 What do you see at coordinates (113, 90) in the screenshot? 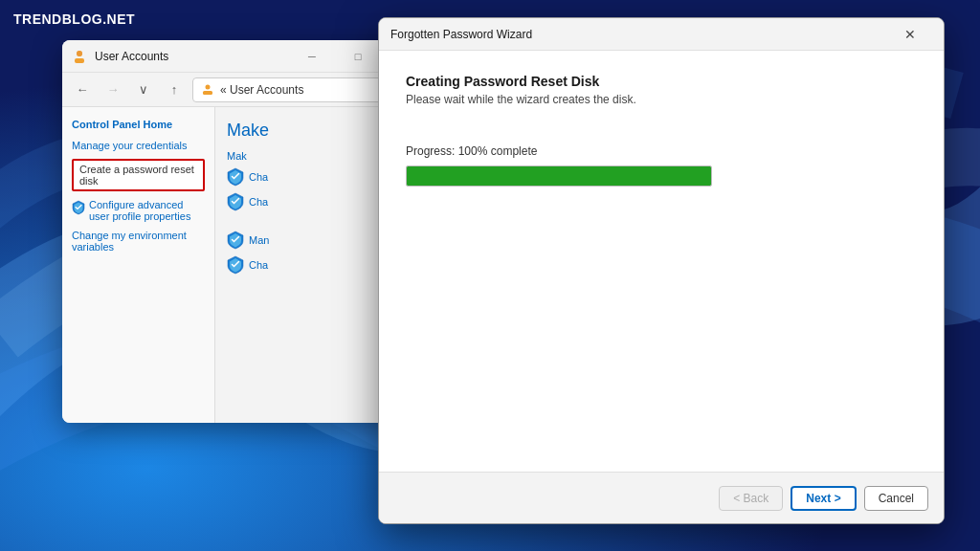
I see `forward-button: →` at bounding box center [113, 90].